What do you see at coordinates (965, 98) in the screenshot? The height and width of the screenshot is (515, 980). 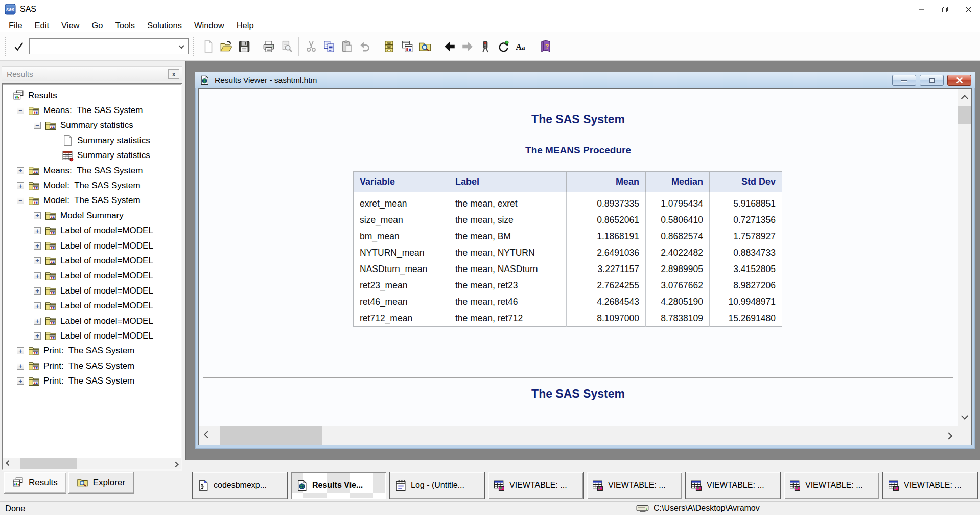 I see `scroll-up-button` at bounding box center [965, 98].